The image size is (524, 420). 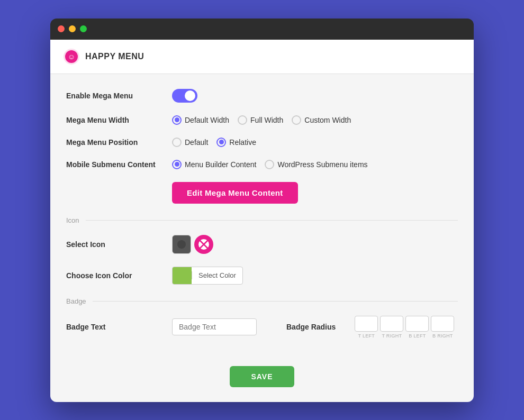 What do you see at coordinates (367, 336) in the screenshot?
I see `badge-radius-t-left-label: T LEFT` at bounding box center [367, 336].